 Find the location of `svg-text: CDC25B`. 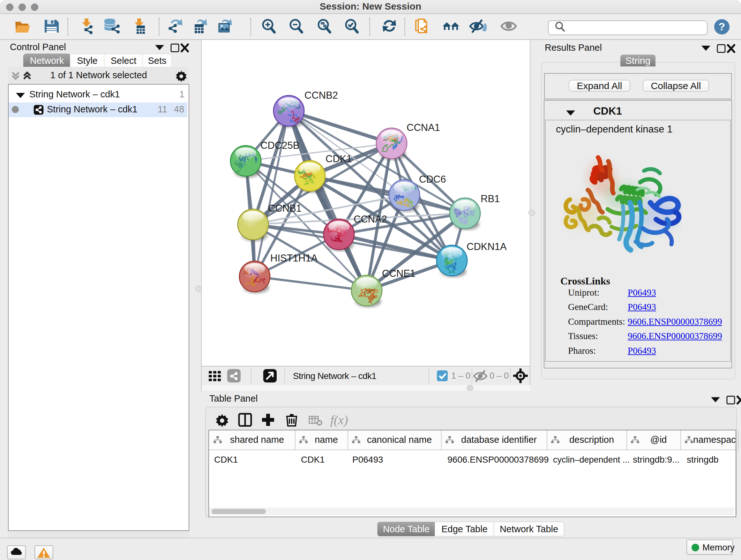

svg-text: CDC25B is located at coordinates (280, 145).